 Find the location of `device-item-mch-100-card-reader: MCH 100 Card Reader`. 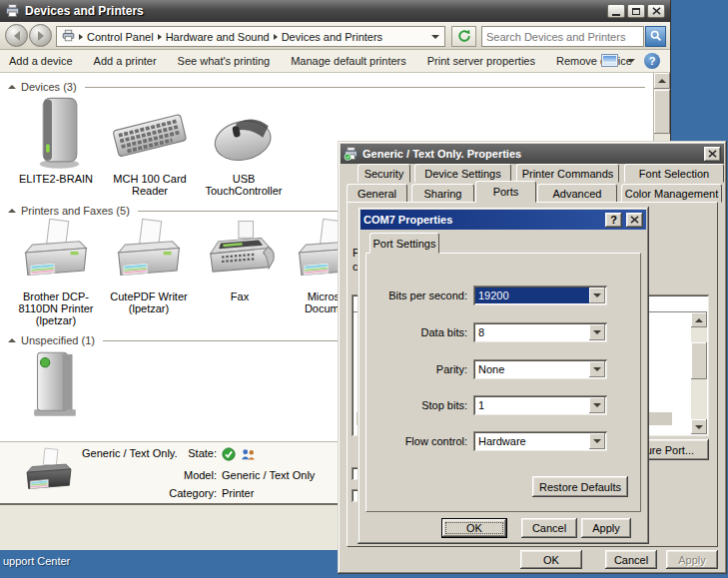

device-item-mch-100-card-reader: MCH 100 Card Reader is located at coordinates (150, 145).